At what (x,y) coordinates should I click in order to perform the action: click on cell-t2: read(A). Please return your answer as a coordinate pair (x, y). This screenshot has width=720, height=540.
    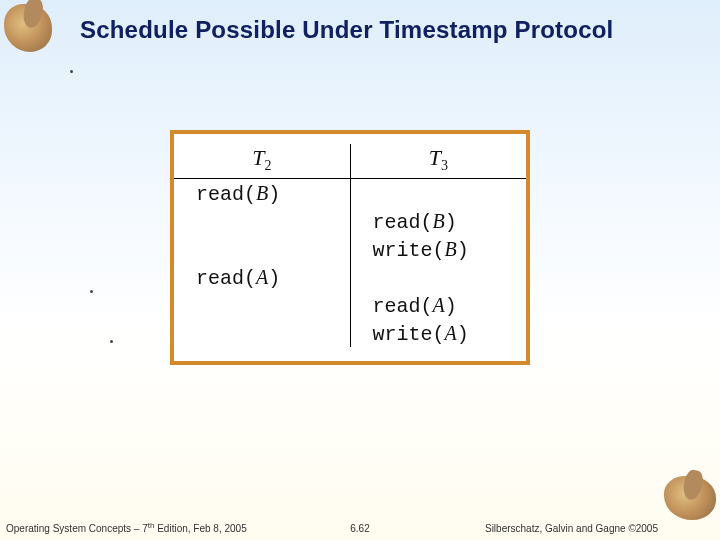
    Looking at the image, I should click on (262, 277).